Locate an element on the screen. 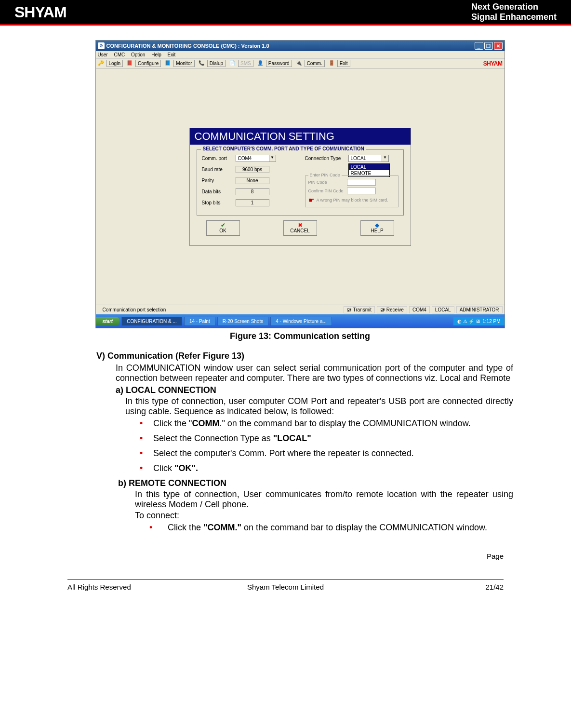 The height and width of the screenshot is (728, 571). monitor-button: Monitor is located at coordinates (184, 64).